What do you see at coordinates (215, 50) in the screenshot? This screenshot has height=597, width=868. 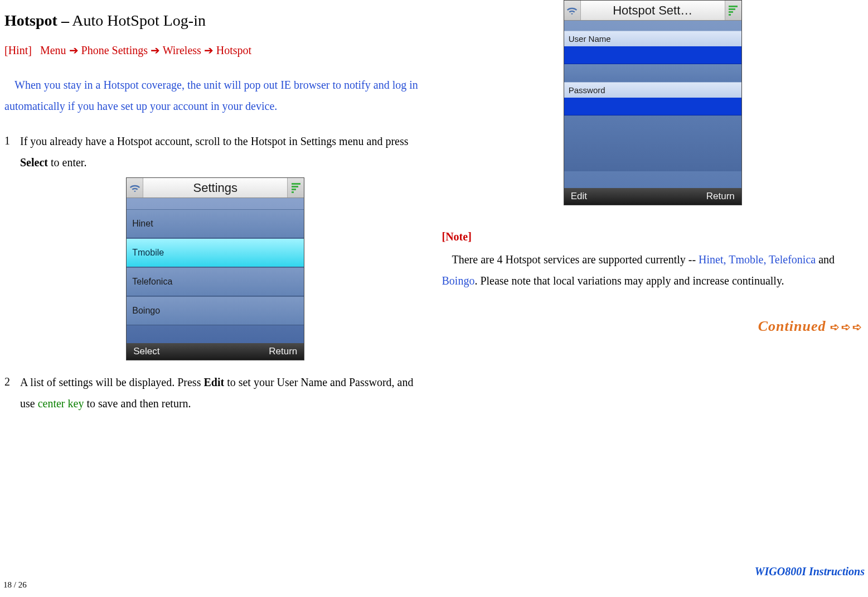 I see `hint-line: [Hint] Menu ➔ Phone Settings ➔ Wireless …` at bounding box center [215, 50].